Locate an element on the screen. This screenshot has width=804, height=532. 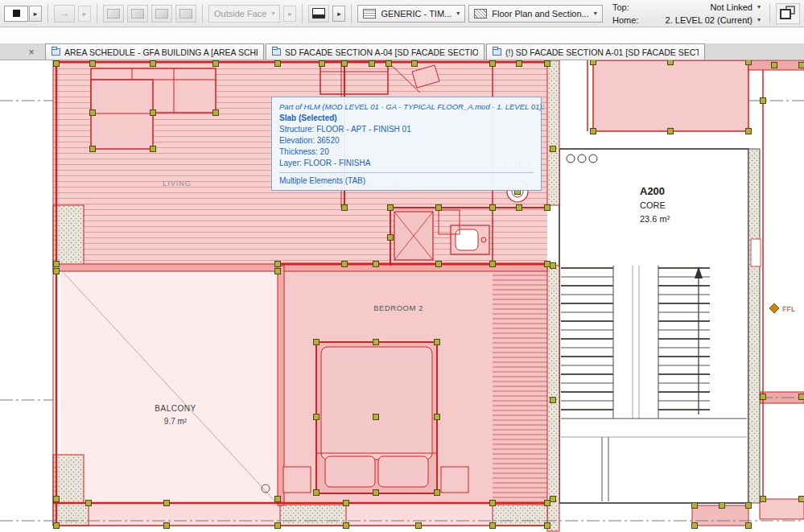
quick-options-icon is located at coordinates (788, 14).